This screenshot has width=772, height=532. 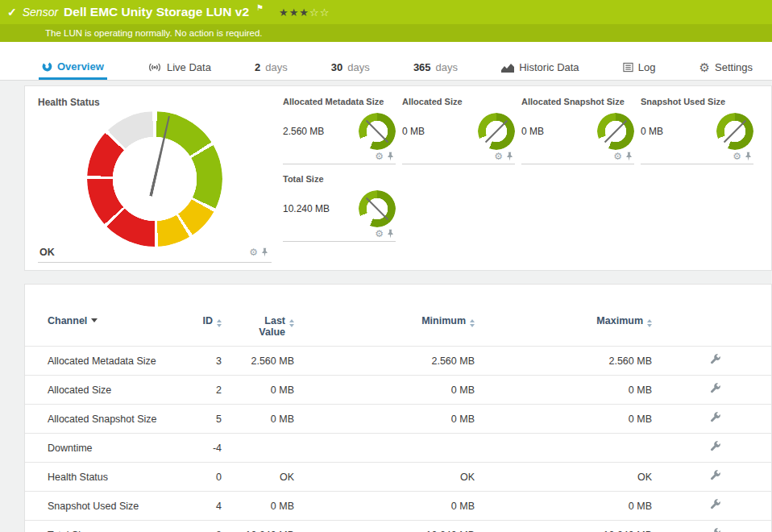 What do you see at coordinates (616, 131) in the screenshot?
I see `mini-gauge` at bounding box center [616, 131].